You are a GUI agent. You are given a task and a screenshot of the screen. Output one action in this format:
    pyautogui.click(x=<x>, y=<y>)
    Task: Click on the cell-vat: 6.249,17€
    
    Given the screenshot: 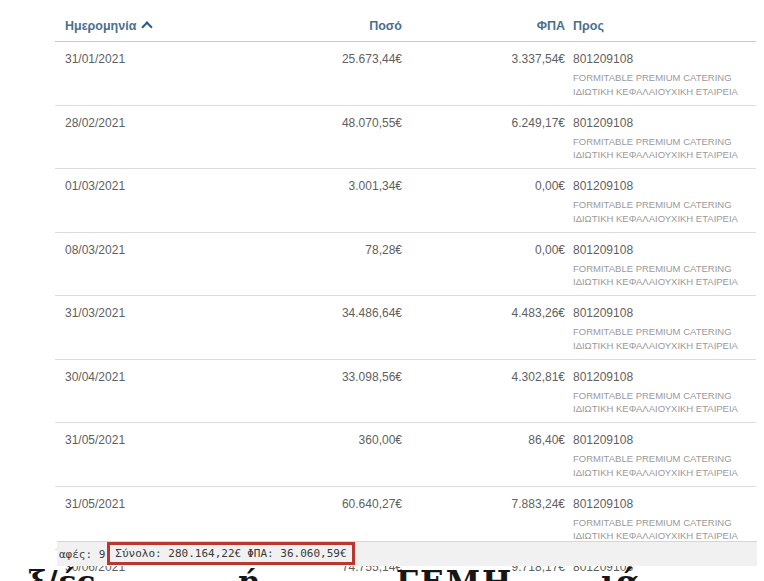 What is the action you would take?
    pyautogui.click(x=484, y=140)
    